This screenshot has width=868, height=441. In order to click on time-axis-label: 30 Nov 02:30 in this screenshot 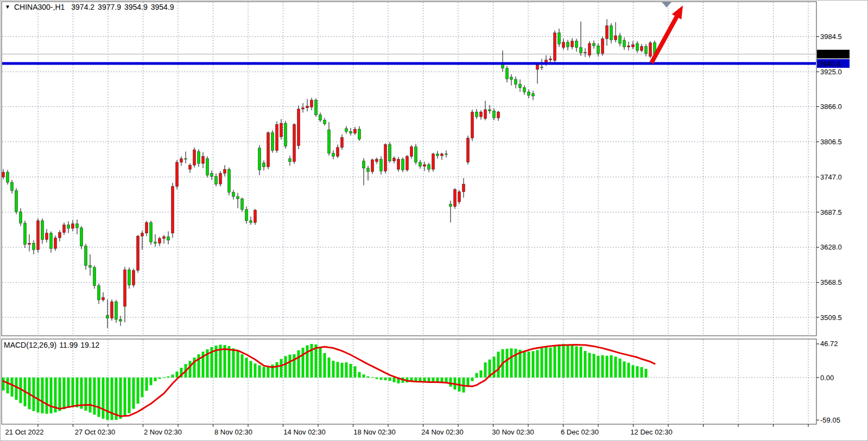, I will do `click(512, 432)`.